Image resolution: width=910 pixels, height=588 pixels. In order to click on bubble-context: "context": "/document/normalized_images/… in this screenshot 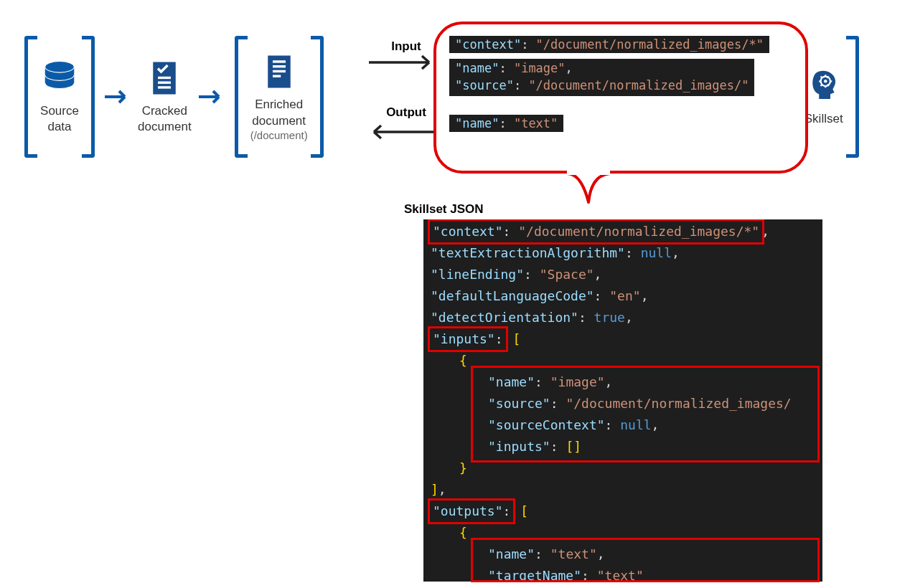, I will do `click(609, 44)`.